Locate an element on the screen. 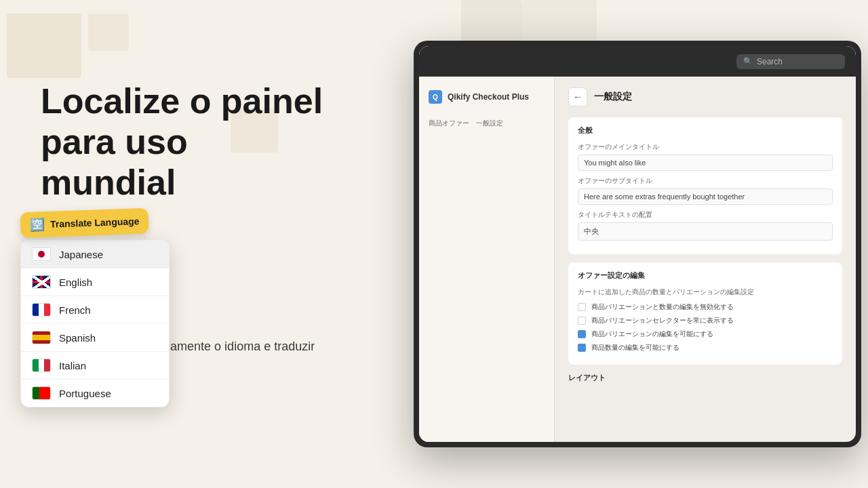 This screenshot has height=488, width=868. checkbox-row-2: 商品バリエーションセレクターを常に表示する is located at coordinates (705, 321).